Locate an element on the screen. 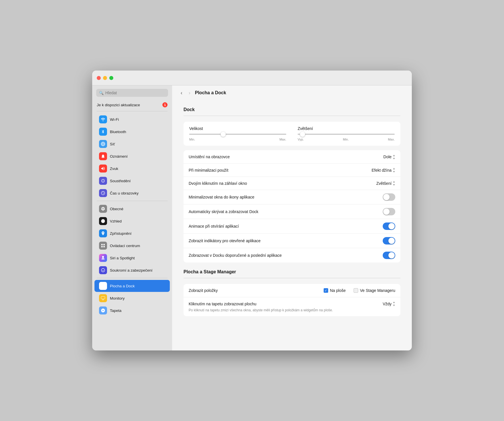 Image resolution: width=504 pixels, height=421 pixels. sidebar-item-sound: Zvuk is located at coordinates (132, 169).